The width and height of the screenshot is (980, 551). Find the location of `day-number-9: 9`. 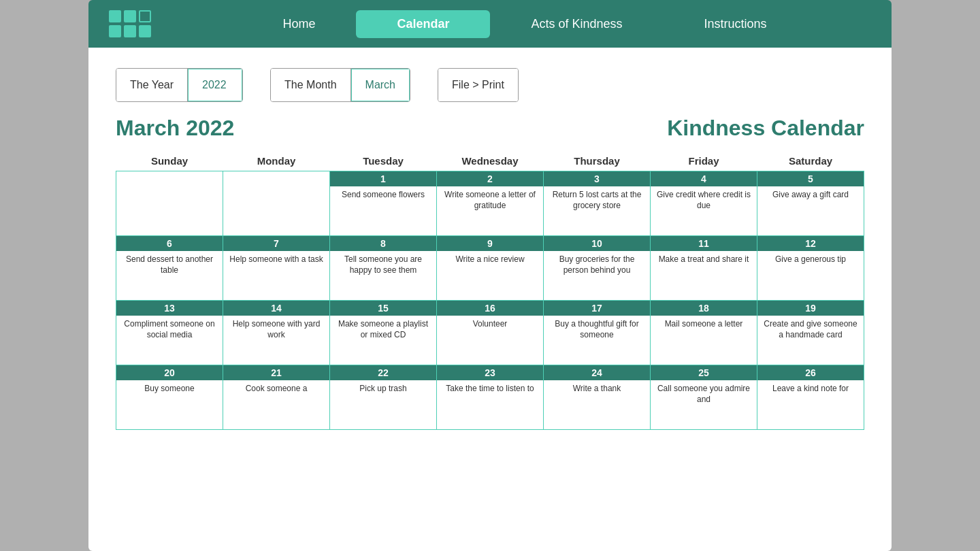

day-number-9: 9 is located at coordinates (490, 244).